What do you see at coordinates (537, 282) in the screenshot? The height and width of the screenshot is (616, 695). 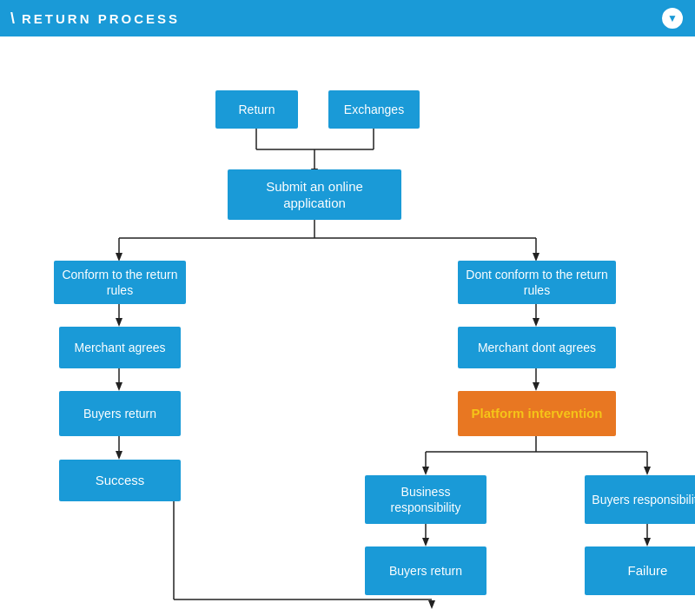 I see `dont-conform-box: Dont conform to the return rules` at bounding box center [537, 282].